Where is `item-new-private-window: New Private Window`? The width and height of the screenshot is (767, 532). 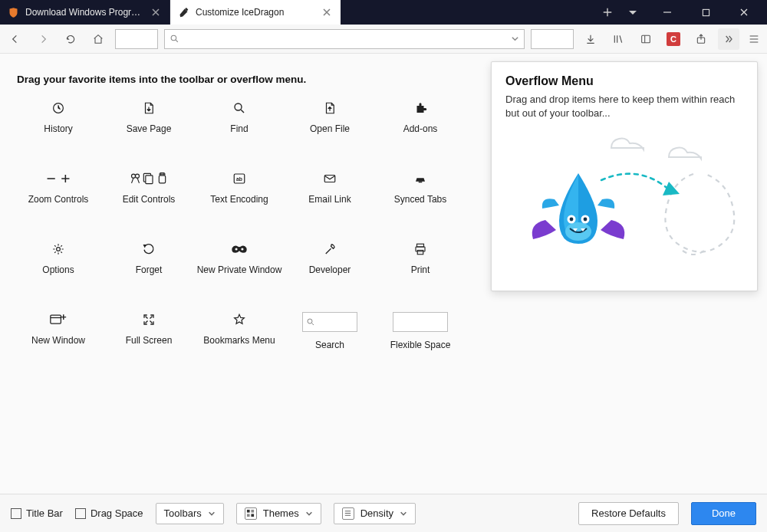 item-new-private-window: New Private Window is located at coordinates (239, 267).